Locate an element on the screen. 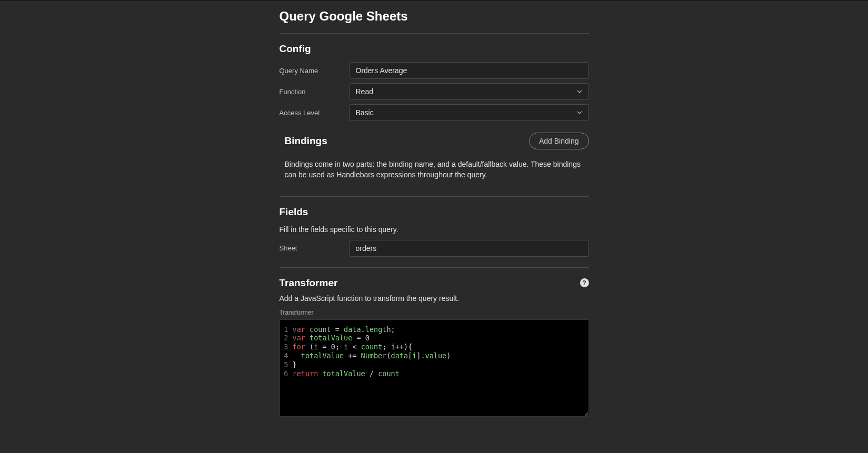 The image size is (868, 453). bindings-heading: Bindings is located at coordinates (306, 141).